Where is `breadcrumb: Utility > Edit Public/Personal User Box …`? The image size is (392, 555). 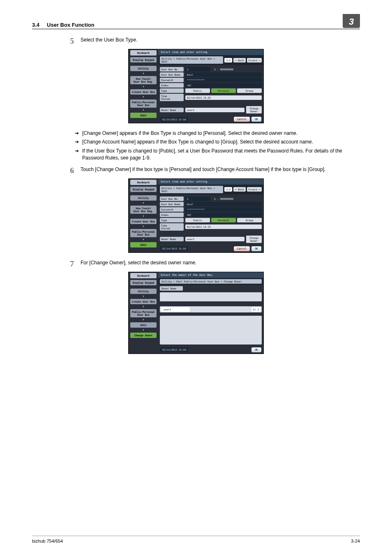 breadcrumb: Utility > Edit Public/Personal User Box … is located at coordinates (211, 281).